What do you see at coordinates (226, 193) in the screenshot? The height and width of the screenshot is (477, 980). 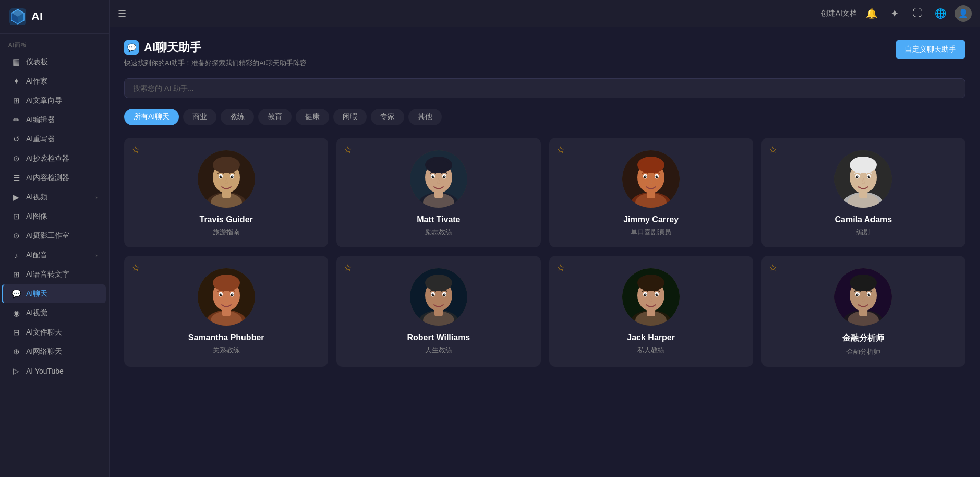 I see `agent-card-travis: ☆` at bounding box center [226, 193].